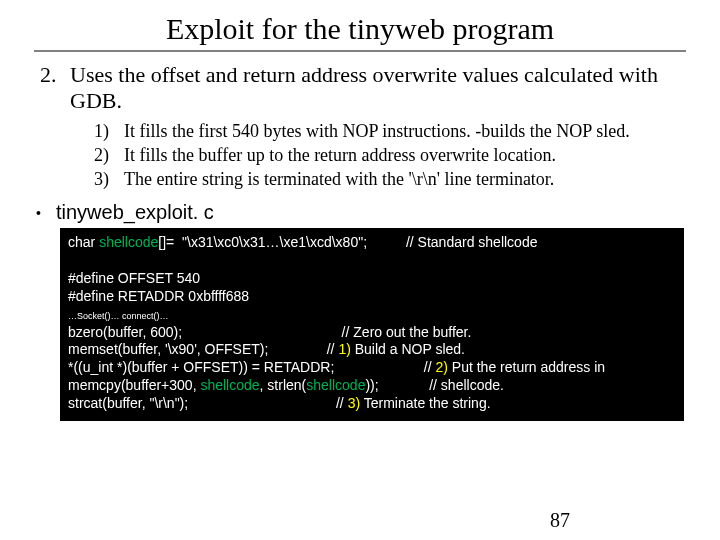 The width and height of the screenshot is (720, 540). I want to click on sub-item-text: The entire string is terminated with the…, so click(339, 180).